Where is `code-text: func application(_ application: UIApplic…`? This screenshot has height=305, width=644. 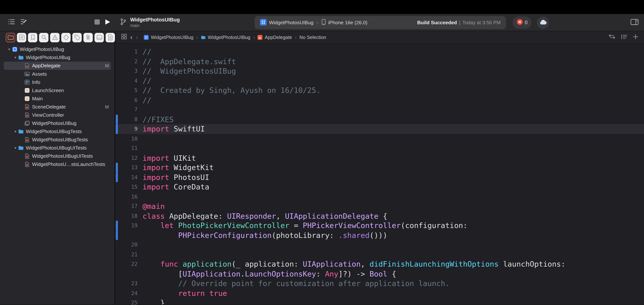 code-text: func application(_ application: UIApplic… is located at coordinates (354, 264).